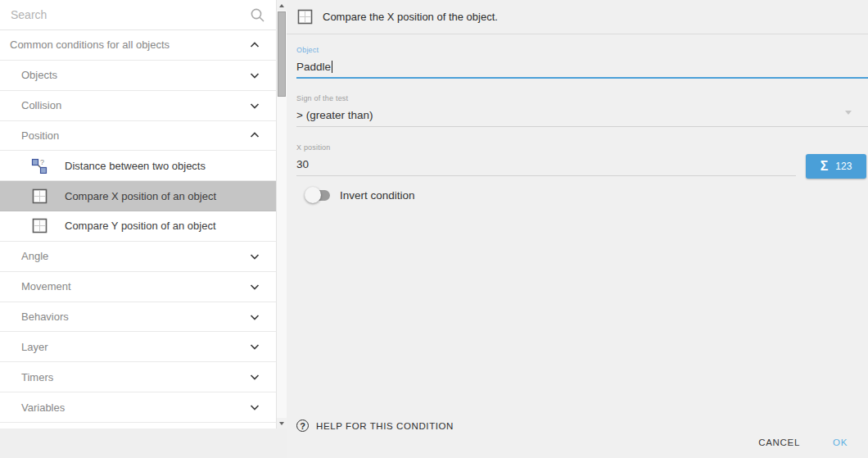  Describe the element at coordinates (39, 75) in the screenshot. I see `group-label: Objects` at that location.